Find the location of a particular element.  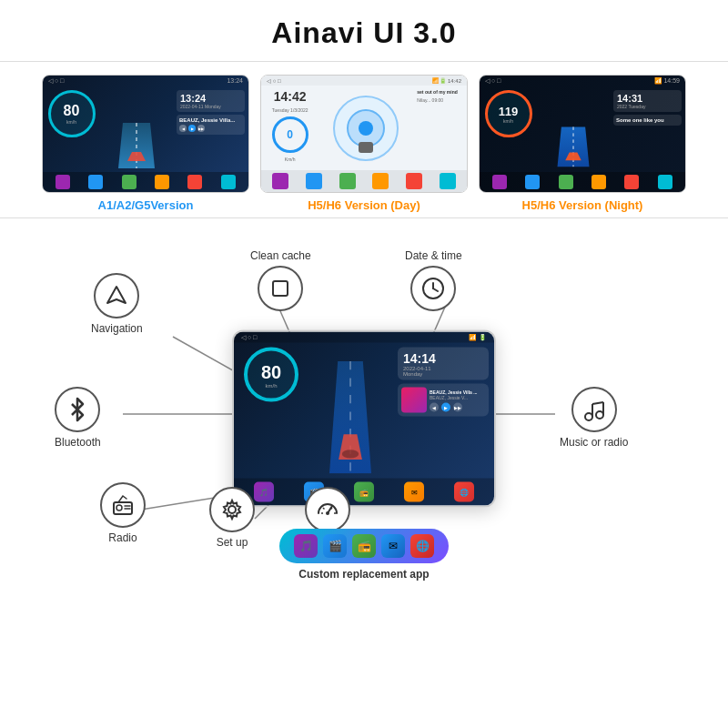

custom-app-container: 🎵 🎬 📻 ✉ 🌐 Custom replacement app is located at coordinates (364, 555).